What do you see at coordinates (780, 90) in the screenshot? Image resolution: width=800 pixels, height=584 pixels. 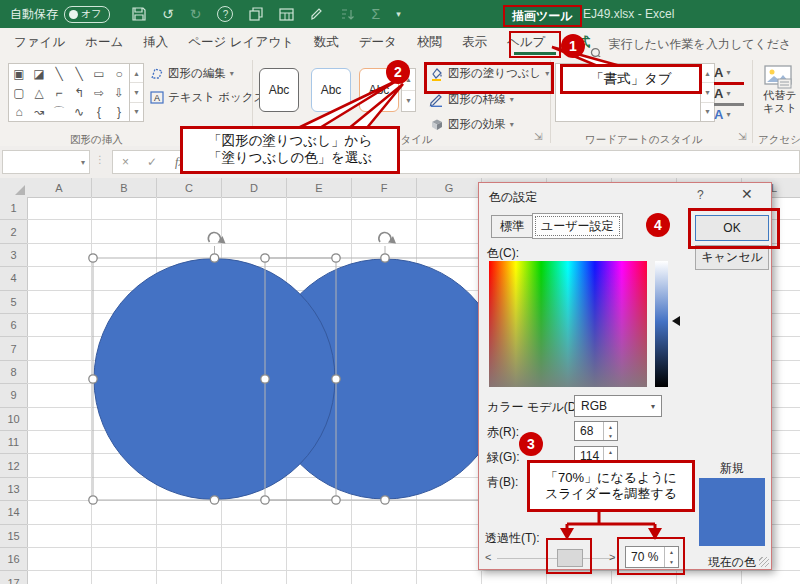 I see `alt-text-button: 代替テキスト` at bounding box center [780, 90].